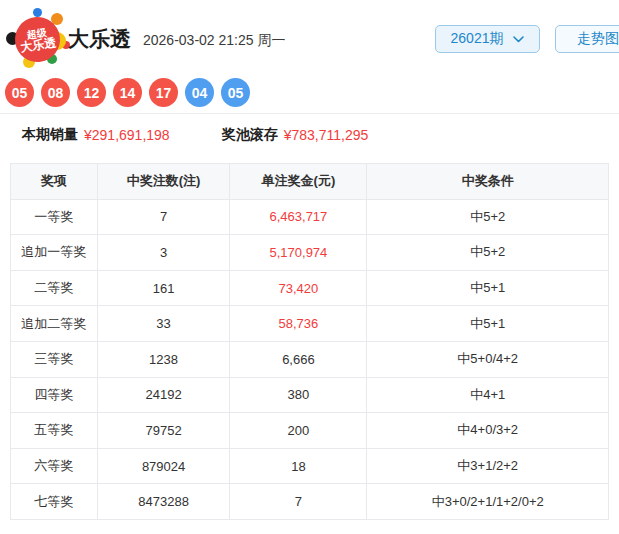 The width and height of the screenshot is (619, 534). Describe the element at coordinates (326, 135) in the screenshot. I see `pool-value: ¥783,711,295` at that location.